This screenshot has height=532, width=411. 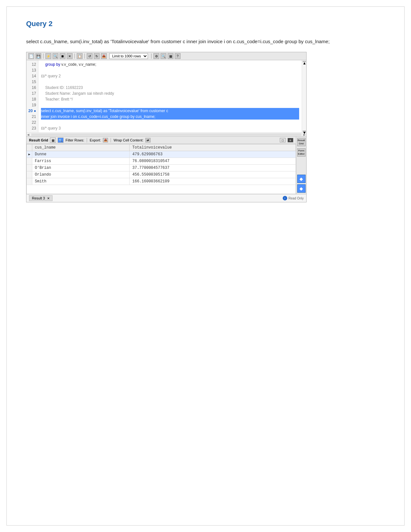 What do you see at coordinates (206, 24) in the screenshot?
I see `query-title: Query 2` at bounding box center [206, 24].